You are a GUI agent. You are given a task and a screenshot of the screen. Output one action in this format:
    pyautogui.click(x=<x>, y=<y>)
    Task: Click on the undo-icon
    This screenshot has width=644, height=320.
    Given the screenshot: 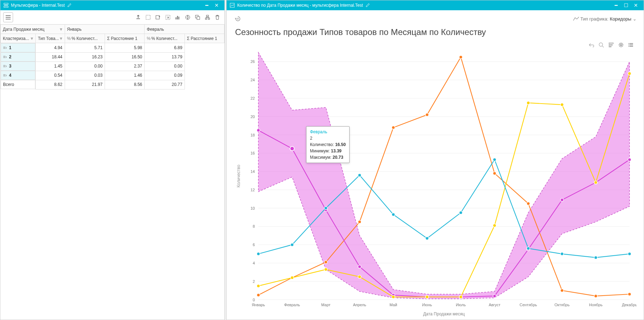 What is the action you would take?
    pyautogui.click(x=591, y=45)
    